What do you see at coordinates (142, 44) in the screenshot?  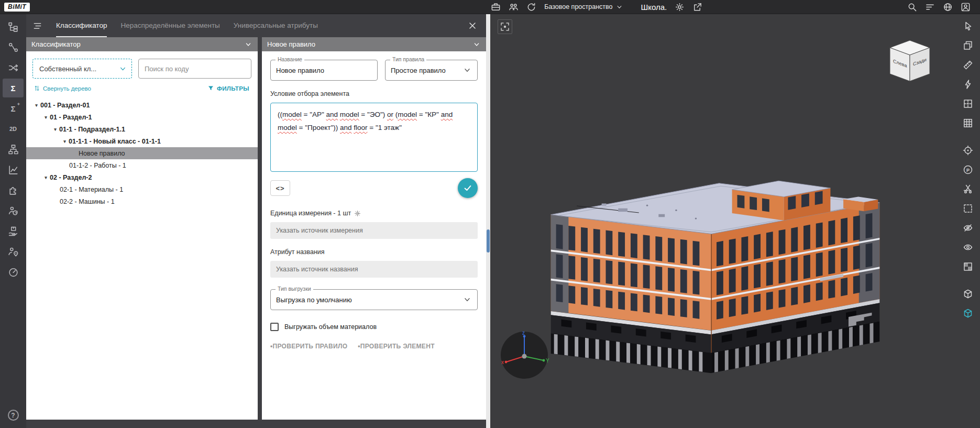 I see `classifier-panel-header: Классификатор` at bounding box center [142, 44].